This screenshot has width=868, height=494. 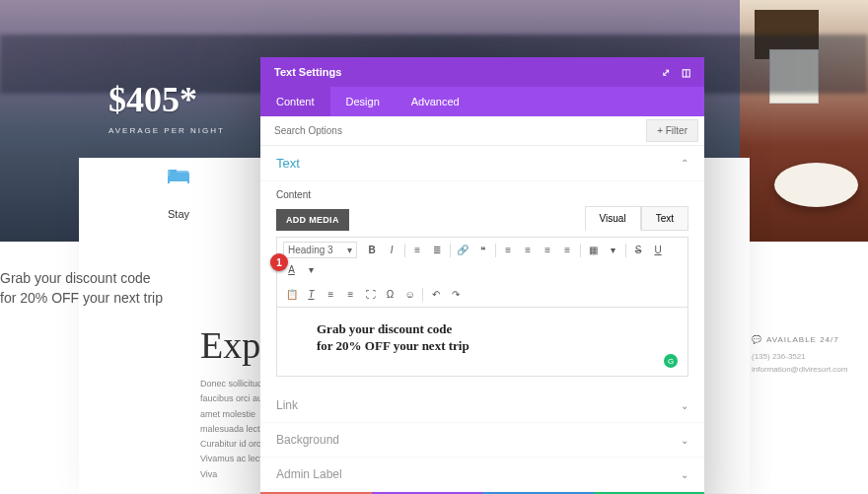 I want to click on textcolor-caret-icon: ▾, so click(x=312, y=270).